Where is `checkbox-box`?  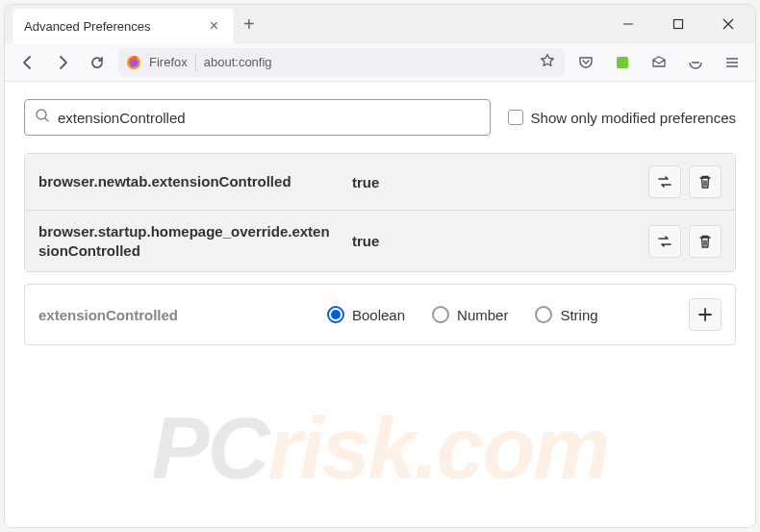
checkbox-box is located at coordinates (516, 117).